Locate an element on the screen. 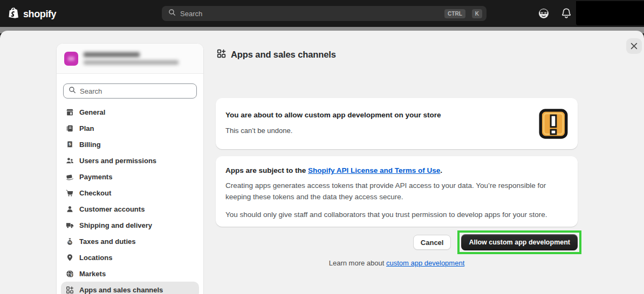 This screenshot has width=644, height=294. page-title: Apps and sales channels is located at coordinates (276, 55).